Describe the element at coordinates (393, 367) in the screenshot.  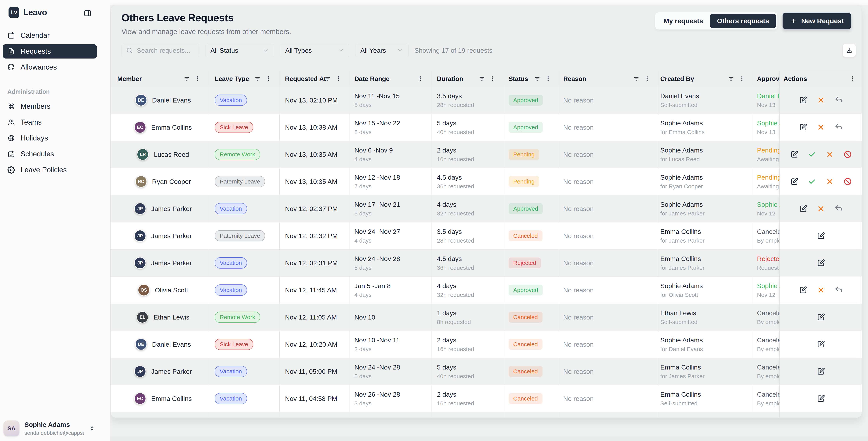
I see `date-range-value: Nov 24 -Nov 28` at that location.